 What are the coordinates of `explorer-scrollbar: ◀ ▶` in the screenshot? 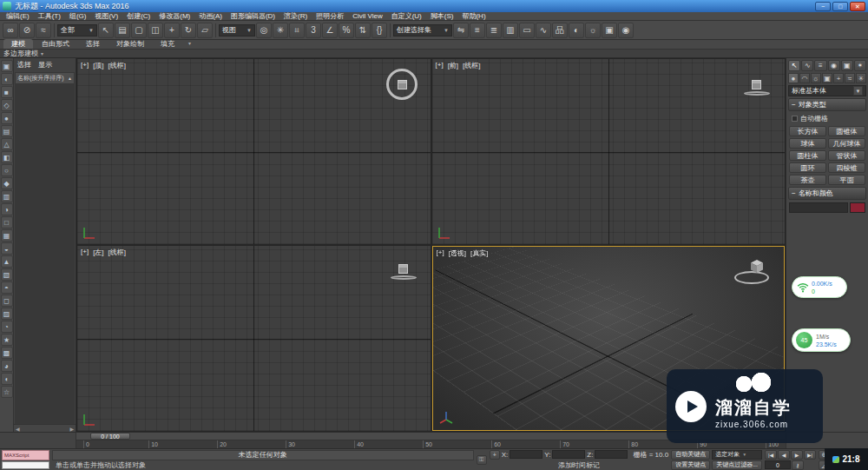 It's located at (45, 427).